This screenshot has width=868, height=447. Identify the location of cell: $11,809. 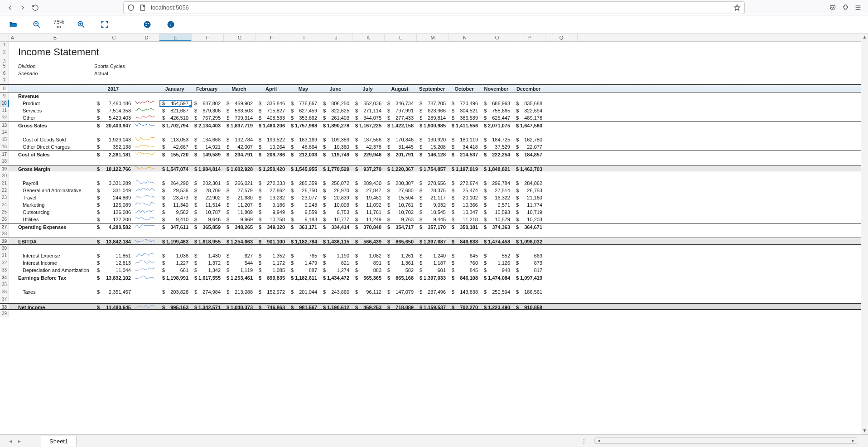
(240, 212).